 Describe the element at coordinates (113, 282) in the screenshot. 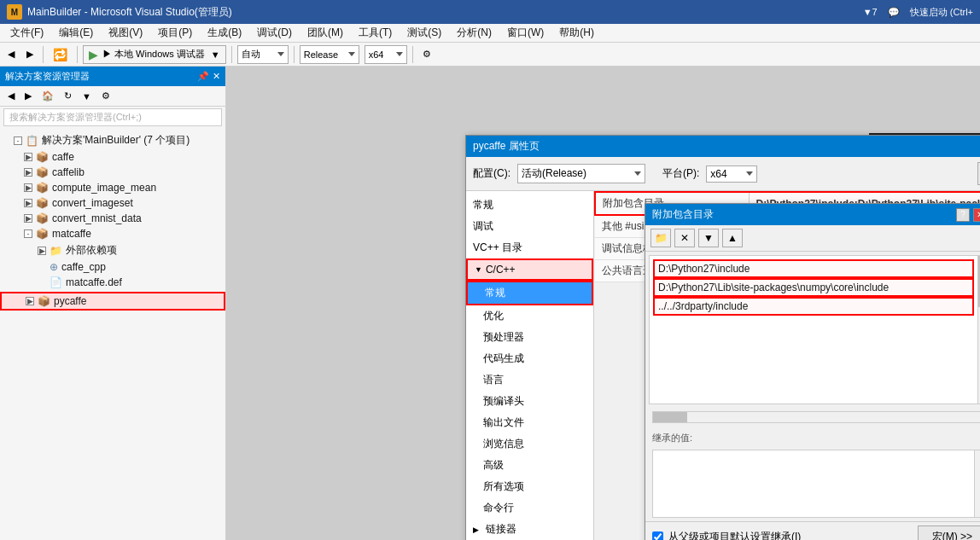

I see `tree-item-matcaffe-def: 📄 matcaffe.def` at that location.